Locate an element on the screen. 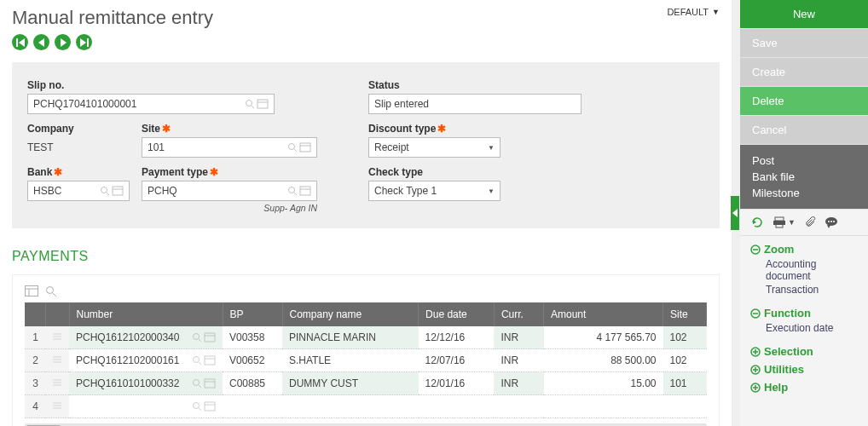  col-curr: Curr. is located at coordinates (518, 314).